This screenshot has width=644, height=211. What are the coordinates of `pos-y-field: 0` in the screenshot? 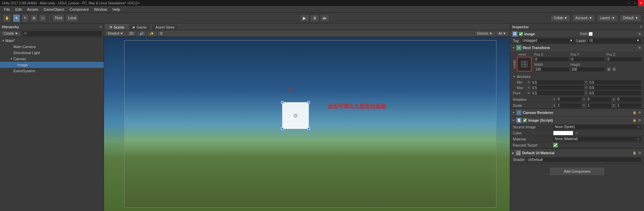 It's located at (588, 59).